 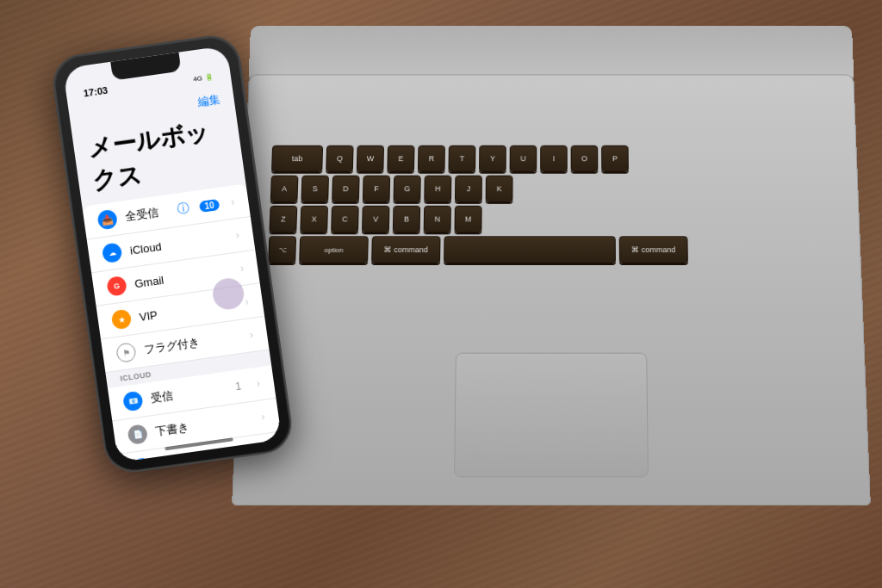 I want to click on sent-icon: 📤, so click(x=143, y=460).